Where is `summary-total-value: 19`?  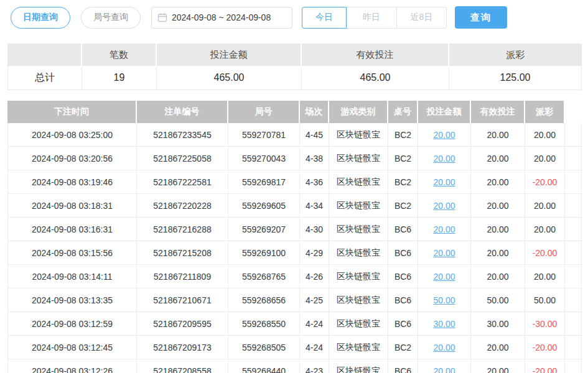 summary-total-value: 19 is located at coordinates (119, 78).